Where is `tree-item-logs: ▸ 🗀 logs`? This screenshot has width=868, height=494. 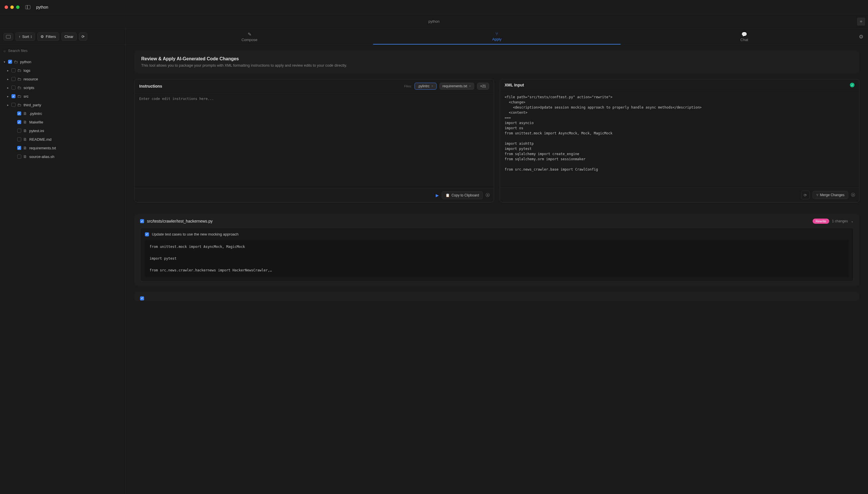 tree-item-logs: ▸ 🗀 logs is located at coordinates (63, 71).